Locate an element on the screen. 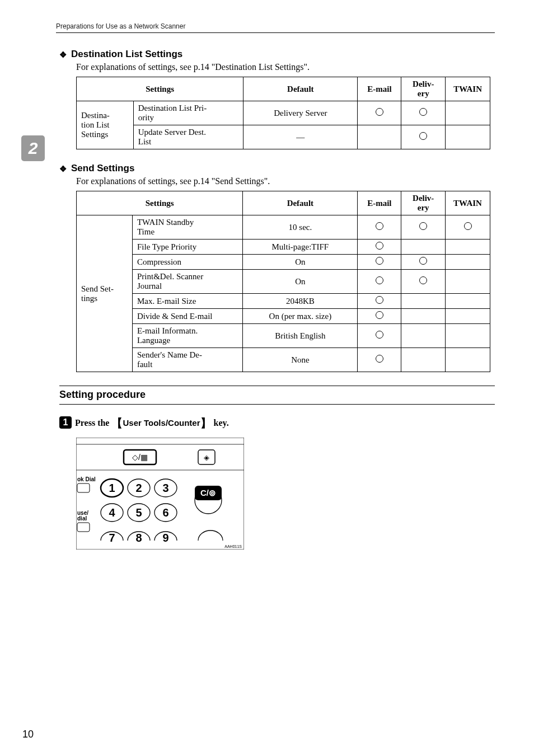 The image size is (534, 756). row-group-label: Send Set-tings is located at coordinates (105, 294).